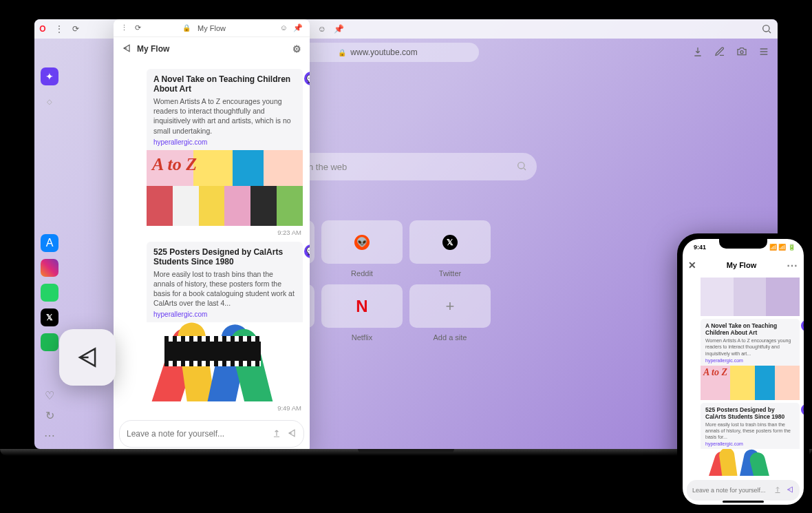 This screenshot has width=812, height=513. I want to click on camera-icon, so click(742, 52).